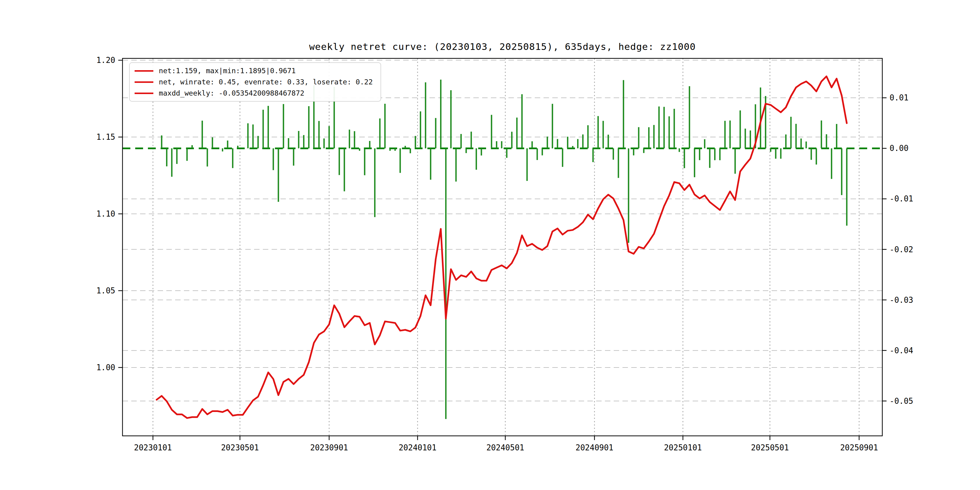  I want to click on y-right-tick-label: -0.05, so click(901, 401).